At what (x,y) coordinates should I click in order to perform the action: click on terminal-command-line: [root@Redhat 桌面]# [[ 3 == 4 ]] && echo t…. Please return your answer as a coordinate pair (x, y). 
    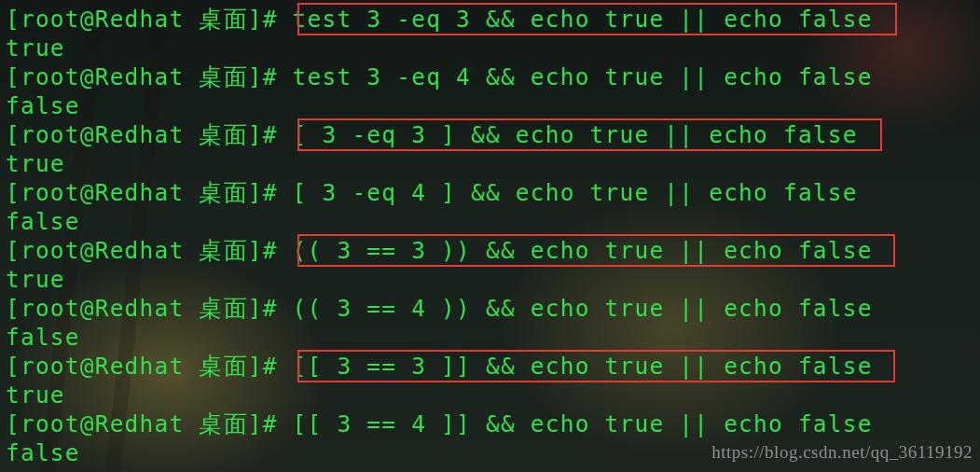
    Looking at the image, I should click on (490, 423).